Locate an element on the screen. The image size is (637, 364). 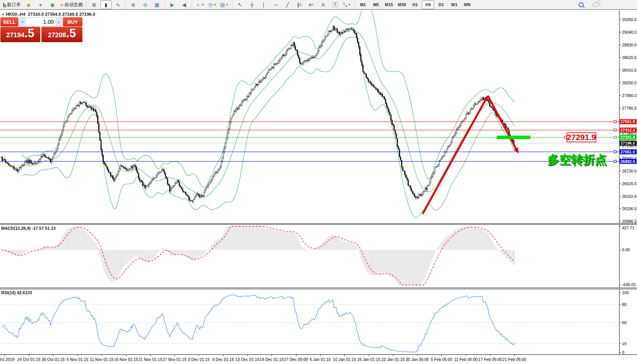
gold-trading-button: ◆ is located at coordinates (28, 5).